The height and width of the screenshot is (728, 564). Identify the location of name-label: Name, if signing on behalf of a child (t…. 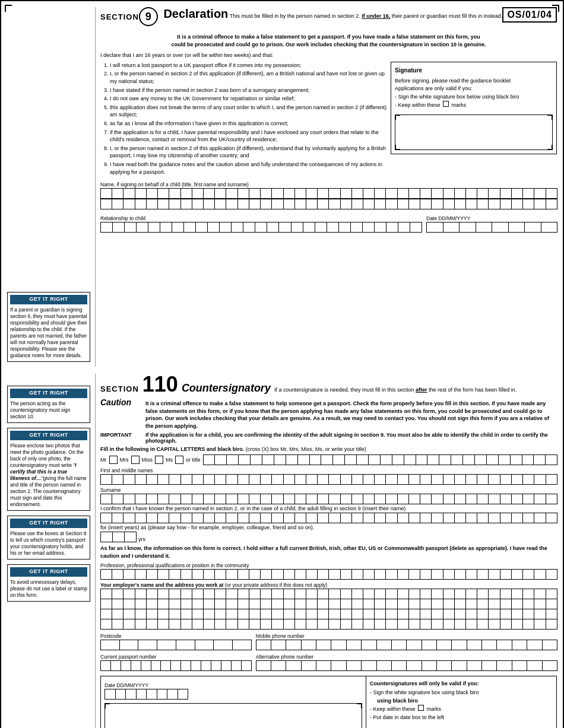
(329, 185).